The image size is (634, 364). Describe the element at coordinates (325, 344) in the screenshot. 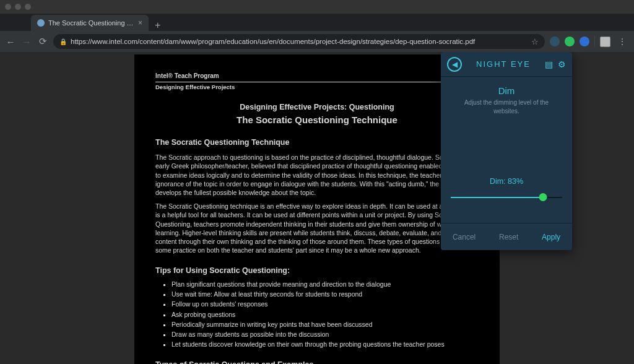

I see `list-item: Let students discover knowledge on their…` at that location.